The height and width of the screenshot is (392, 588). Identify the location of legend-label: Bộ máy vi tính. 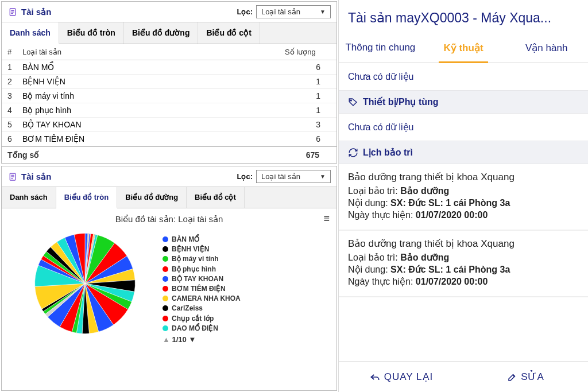
(195, 259).